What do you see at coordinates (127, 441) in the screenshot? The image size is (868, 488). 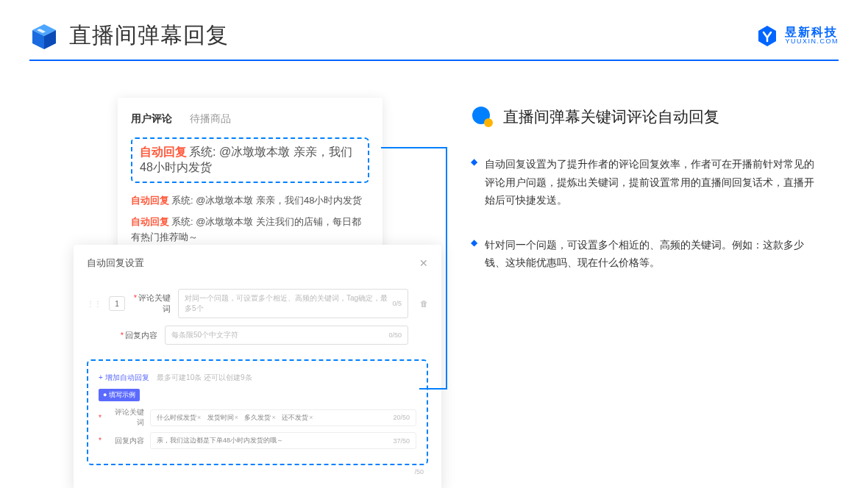 I see `ex-content-label: 回复内容` at bounding box center [127, 441].